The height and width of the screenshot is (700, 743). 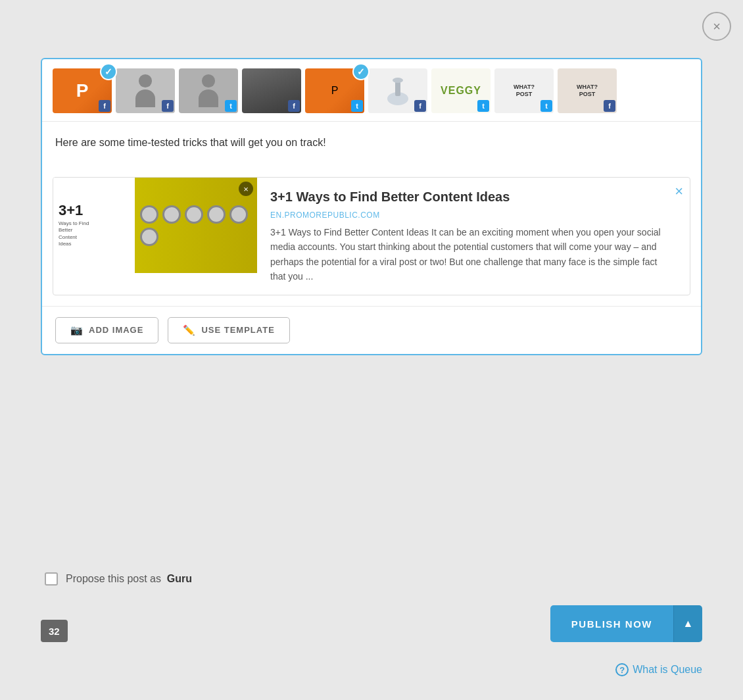 I want to click on propose-label: Propose this post as Guru, so click(x=129, y=579).